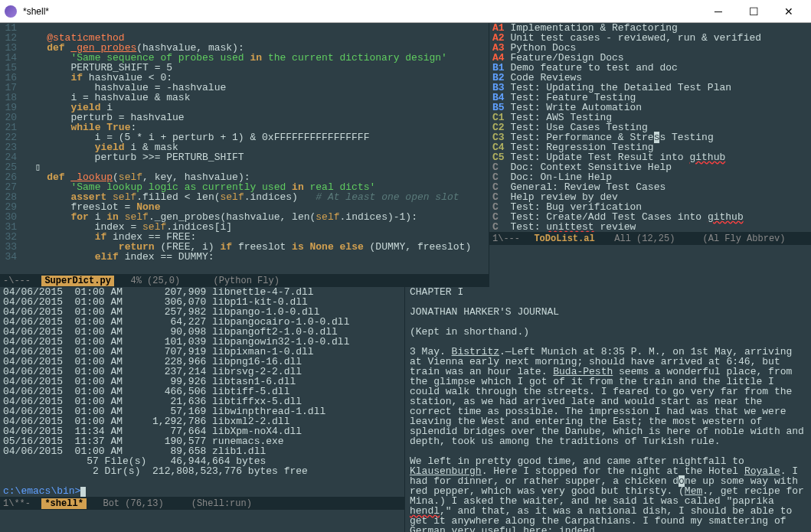 This screenshot has width=811, height=532. Describe the element at coordinates (64, 504) in the screenshot. I see `modeline-file: *shell*` at that location.